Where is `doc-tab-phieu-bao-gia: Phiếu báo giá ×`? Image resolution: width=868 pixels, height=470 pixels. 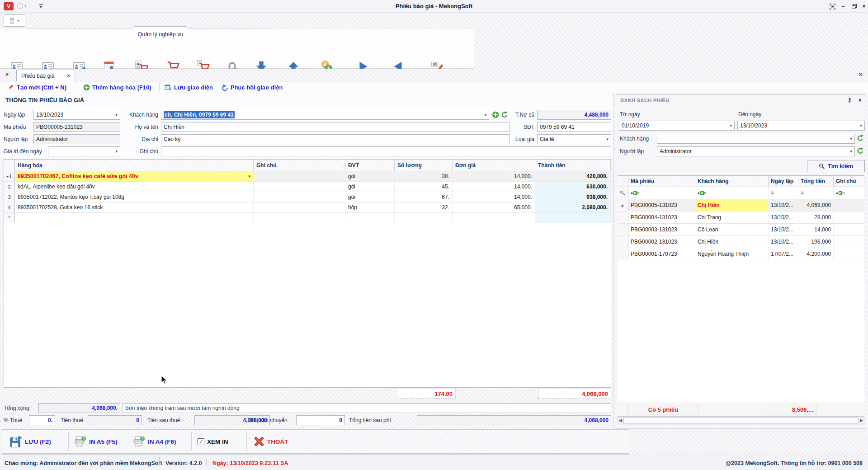 doc-tab-phieu-bao-gia: Phiếu báo giá × is located at coordinates (46, 75).